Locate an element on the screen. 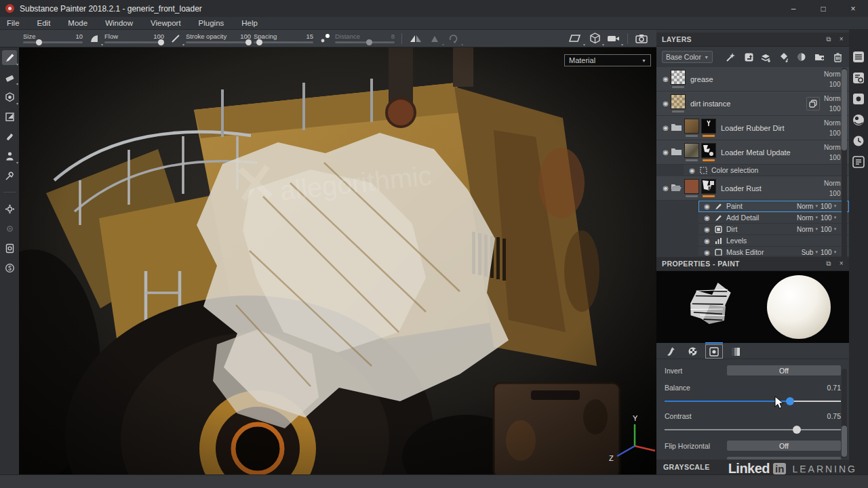 Image resolution: width=868 pixels, height=488 pixels. material-picker-tool-icon is located at coordinates (9, 176).